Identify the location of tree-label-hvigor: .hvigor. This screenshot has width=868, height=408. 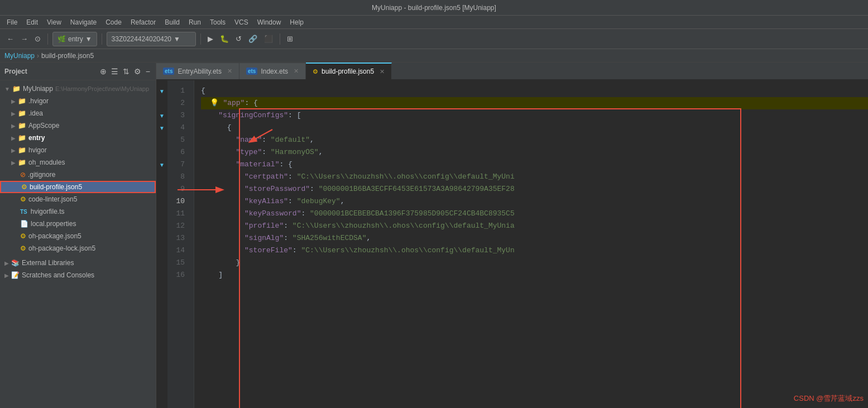
(39, 101).